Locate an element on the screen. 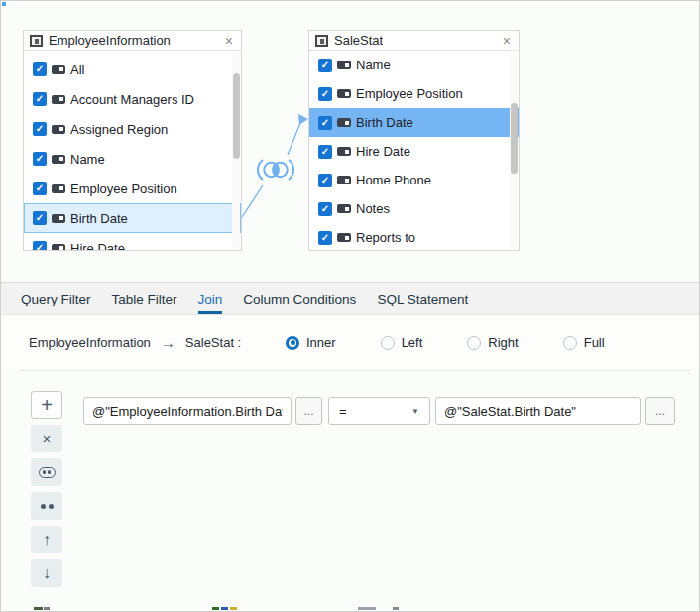  join-type-option: Right is located at coordinates (492, 343).